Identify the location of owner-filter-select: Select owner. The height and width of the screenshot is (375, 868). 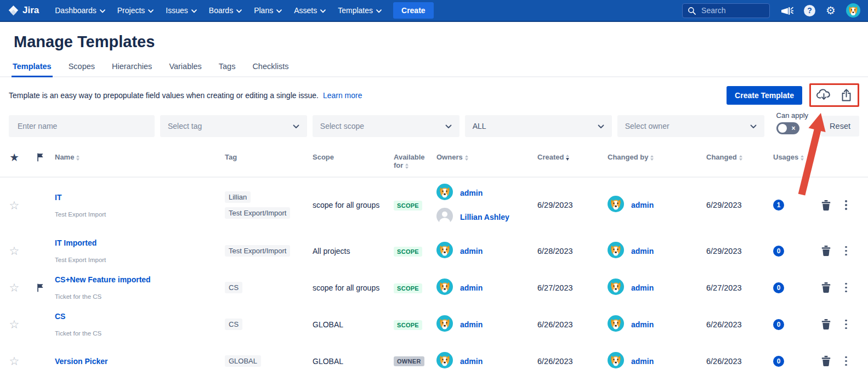
(691, 126).